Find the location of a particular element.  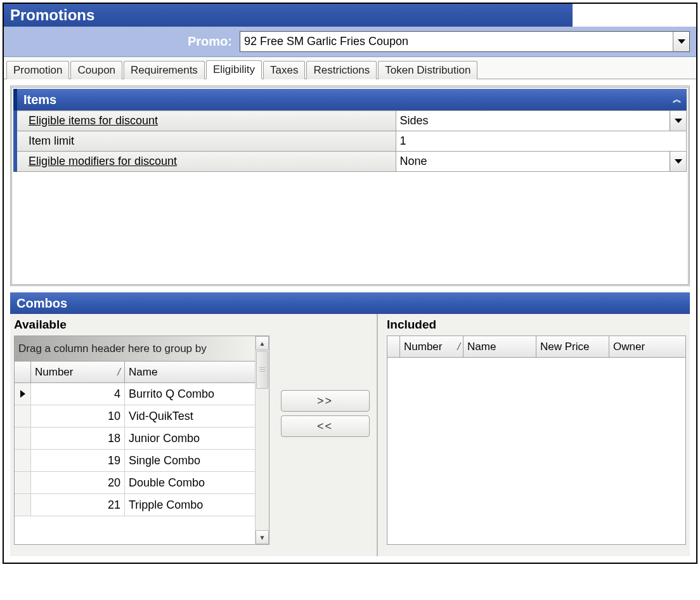

collapse-icon: ︽ is located at coordinates (677, 100).